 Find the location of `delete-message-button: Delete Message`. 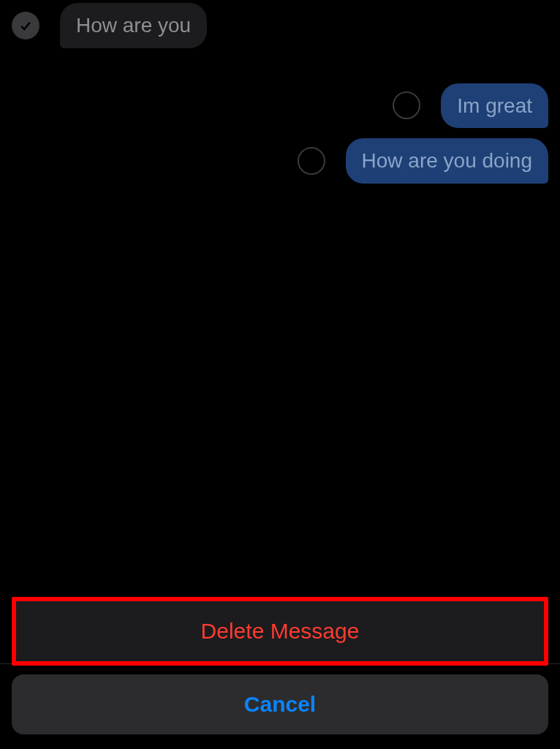

delete-message-button: Delete Message is located at coordinates (280, 631).